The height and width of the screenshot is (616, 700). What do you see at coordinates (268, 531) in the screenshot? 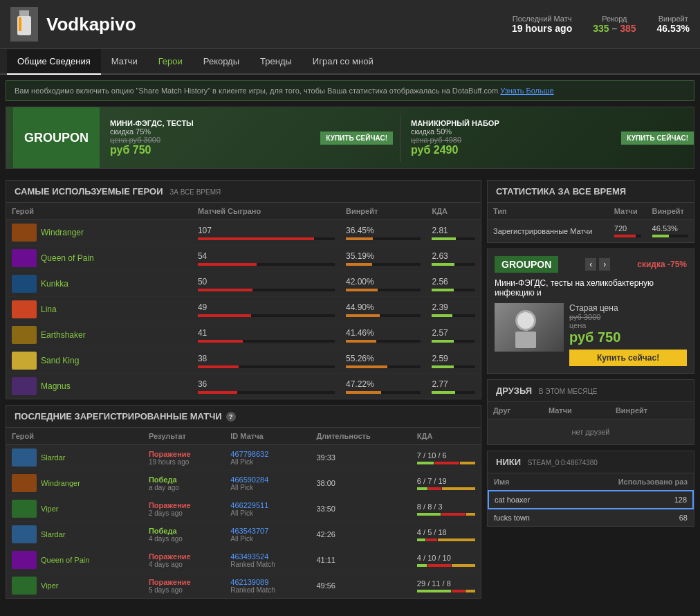
I see `match-id-link: 463543707` at bounding box center [268, 531].